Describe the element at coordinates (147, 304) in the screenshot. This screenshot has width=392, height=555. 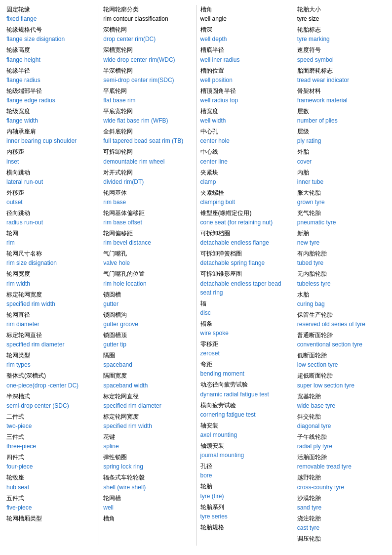
I see `english-term: gutter` at that location.